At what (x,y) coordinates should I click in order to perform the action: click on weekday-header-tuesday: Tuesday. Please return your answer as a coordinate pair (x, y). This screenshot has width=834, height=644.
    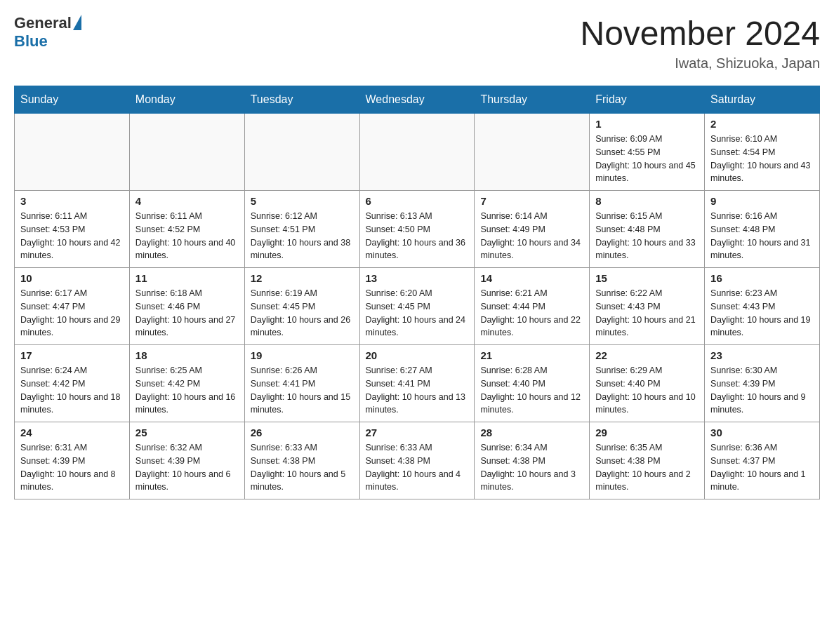
    Looking at the image, I should click on (302, 100).